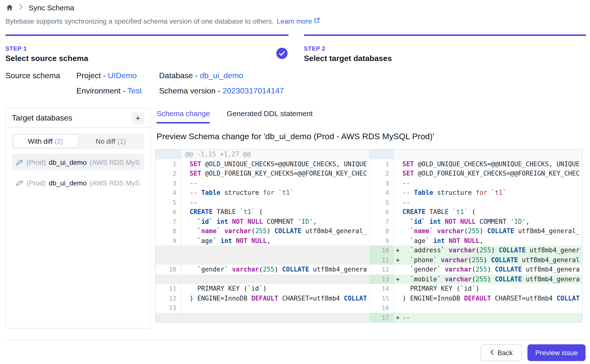  I want to click on target-databases-header: Target databases +, so click(78, 118).